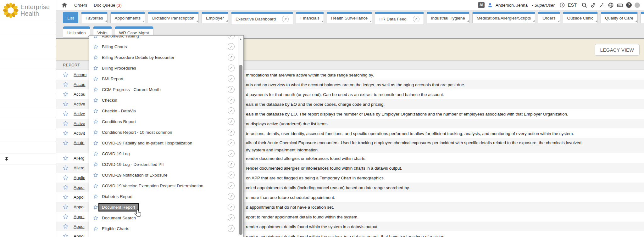 The height and width of the screenshot is (237, 644). Describe the element at coordinates (70, 17) in the screenshot. I see `tab: List ↗` at that location.